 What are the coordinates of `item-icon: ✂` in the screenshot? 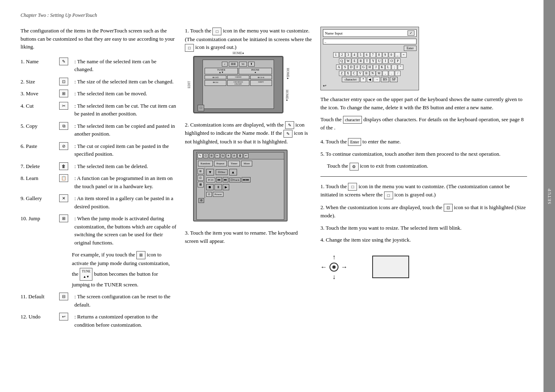 It's located at (64, 106).